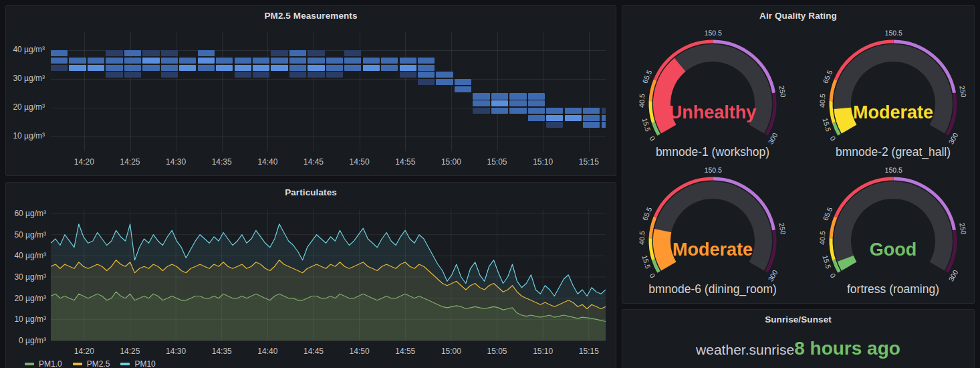 The width and height of the screenshot is (980, 368). I want to click on legend-item-pm10: PM10, so click(138, 364).